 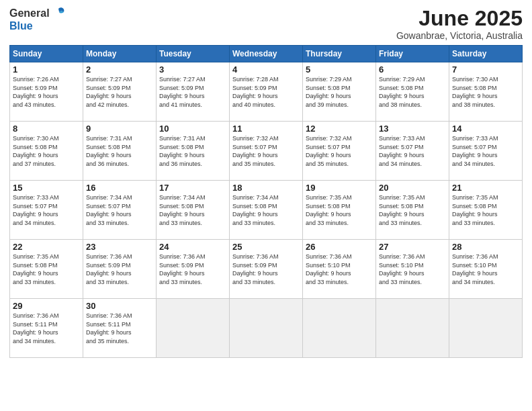 What do you see at coordinates (266, 328) in the screenshot?
I see `calendar-week-row: 29Sunrise: 7:36 AM Sunset: 5:11 PM Dayli…` at bounding box center [266, 328].